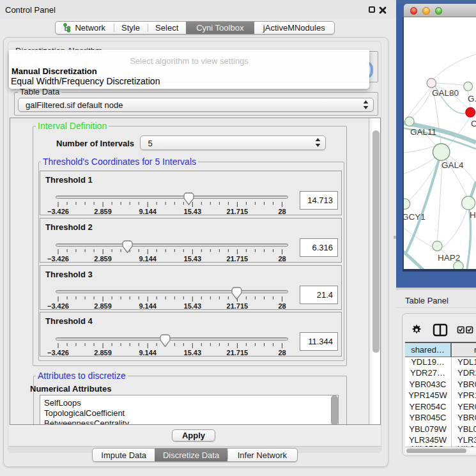 The width and height of the screenshot is (476, 476). What do you see at coordinates (473, 215) in the screenshot?
I see `svg-text: H` at bounding box center [473, 215].